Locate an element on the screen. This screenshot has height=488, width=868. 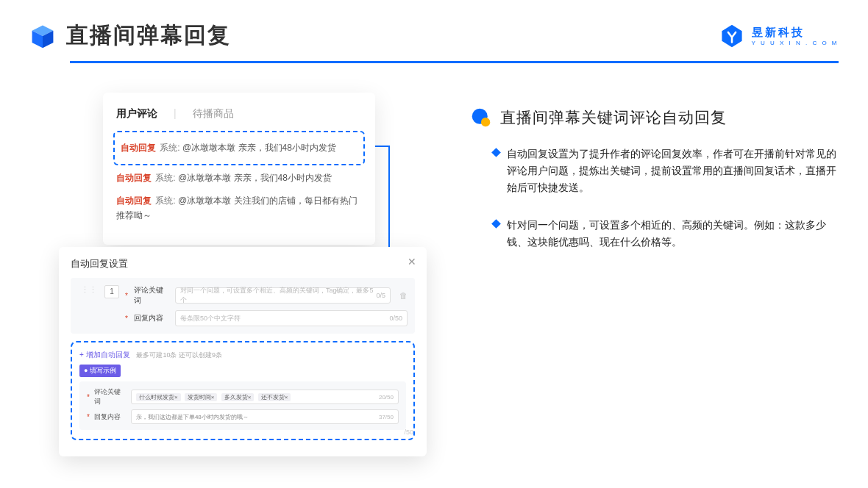
char-count: 0/50 is located at coordinates (396, 318).